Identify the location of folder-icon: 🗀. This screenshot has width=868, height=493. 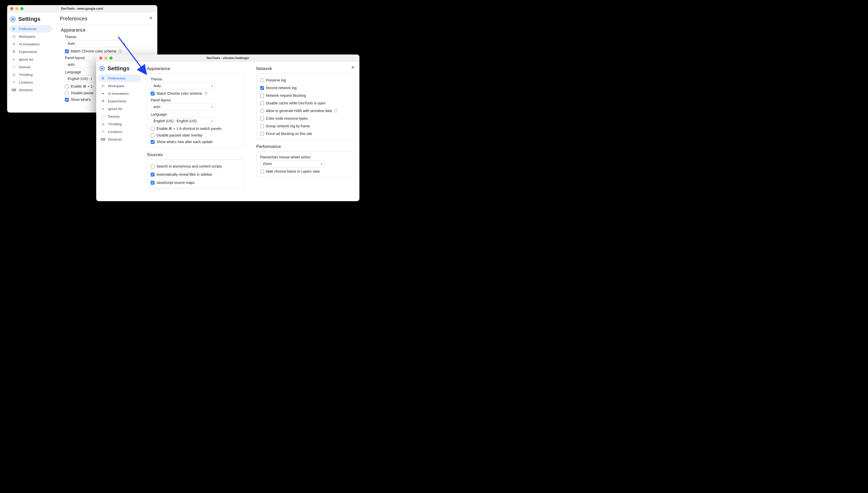
(103, 86).